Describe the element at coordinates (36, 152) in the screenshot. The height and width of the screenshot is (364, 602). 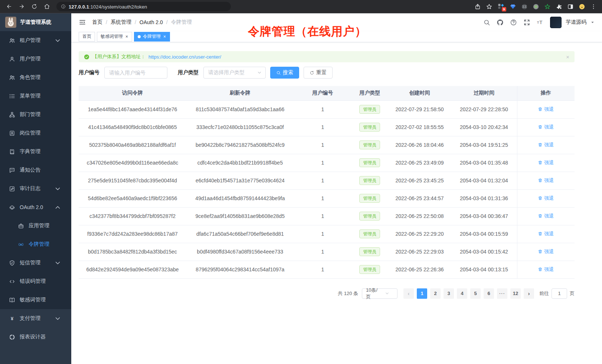
I see `sidebar-item-字典管理: 字典管理` at that location.